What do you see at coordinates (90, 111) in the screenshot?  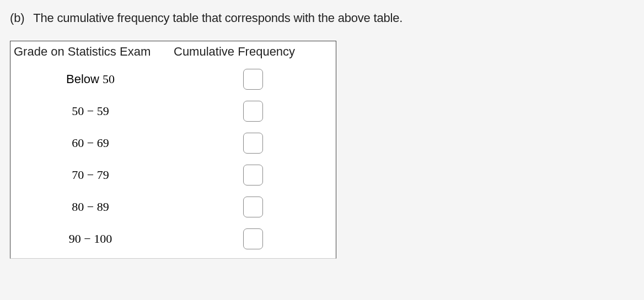 I see `grade-cell: 50 − 59` at bounding box center [90, 111].